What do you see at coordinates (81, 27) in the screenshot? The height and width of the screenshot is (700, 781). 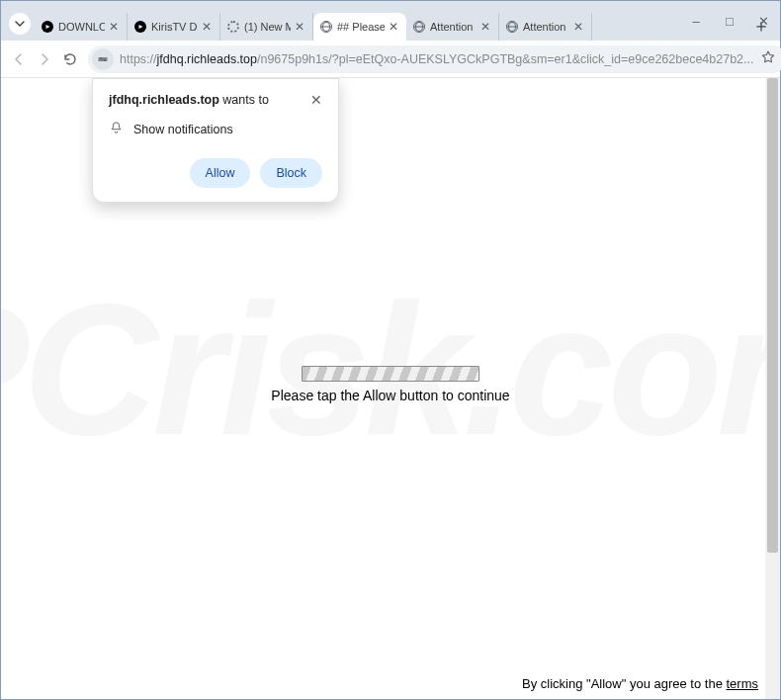 I see `tab-download: DOWNLO ✕` at bounding box center [81, 27].